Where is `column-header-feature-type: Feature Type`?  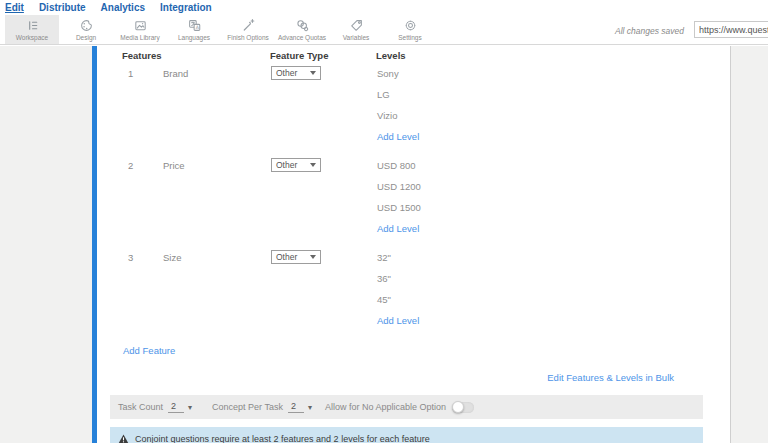
column-header-feature-type: Feature Type is located at coordinates (299, 56).